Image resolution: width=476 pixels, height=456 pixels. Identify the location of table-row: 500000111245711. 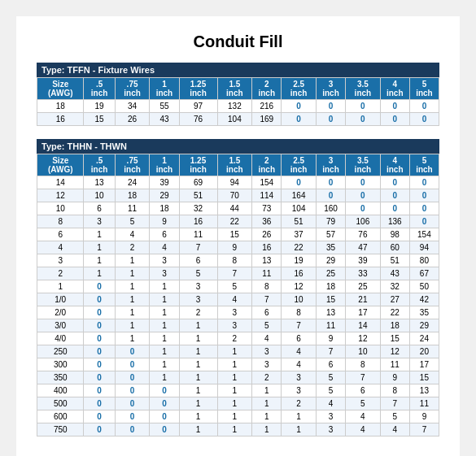
(238, 404).